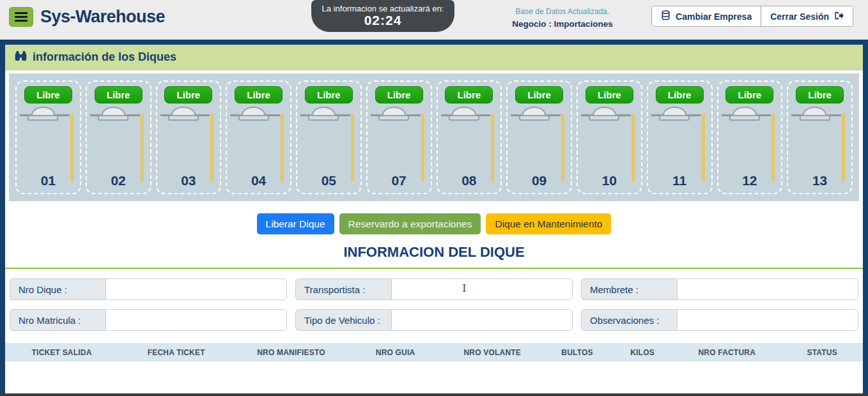 Image resolution: width=868 pixels, height=396 pixels. I want to click on dock-tile-07: Libre 07, so click(399, 137).